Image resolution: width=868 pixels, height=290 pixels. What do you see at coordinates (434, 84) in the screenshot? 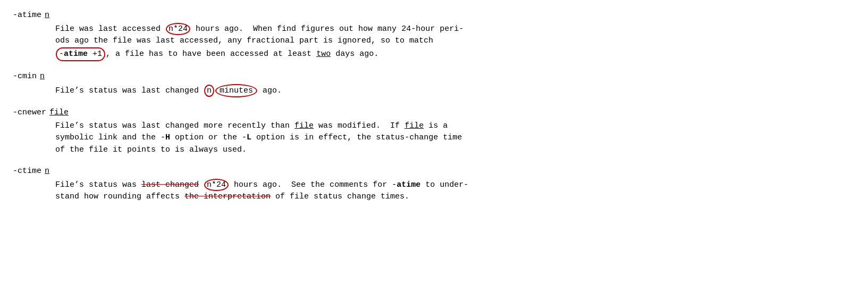
I see `entry-cmin: -cmin n File’s status was last changed n…` at bounding box center [434, 84].